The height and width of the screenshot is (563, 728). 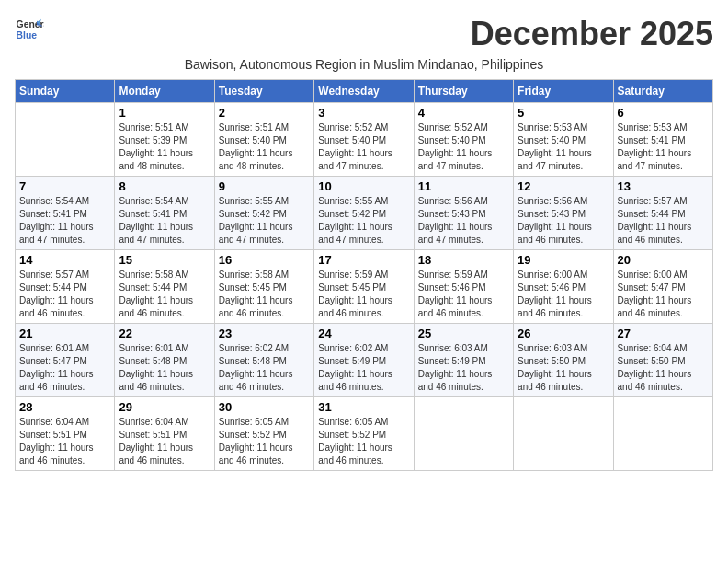 I want to click on calendar-cell: 6Sunrise: 5:53 AMSunset: 5:41 PMDaylight…, so click(x=663, y=140).